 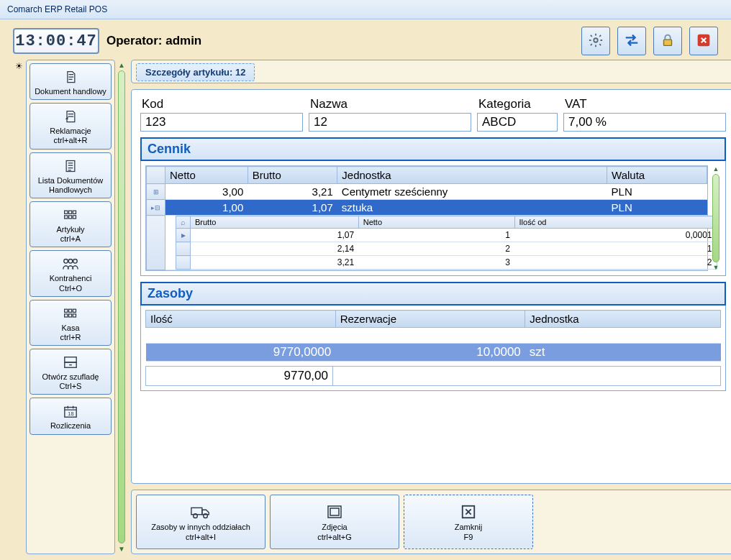 What do you see at coordinates (335, 537) in the screenshot?
I see `bottom-btn-shortcut: ctrl+alt+G` at bounding box center [335, 537].